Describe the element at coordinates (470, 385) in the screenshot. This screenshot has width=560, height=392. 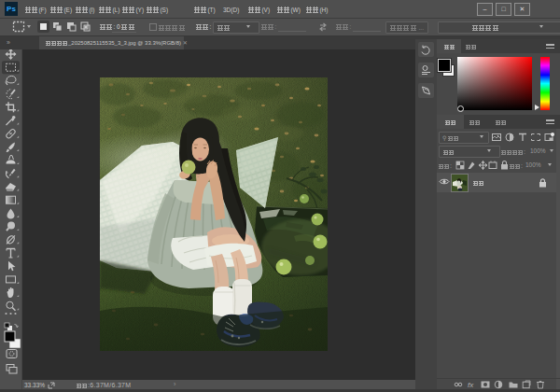
I see `svg-text: fx` at that location.